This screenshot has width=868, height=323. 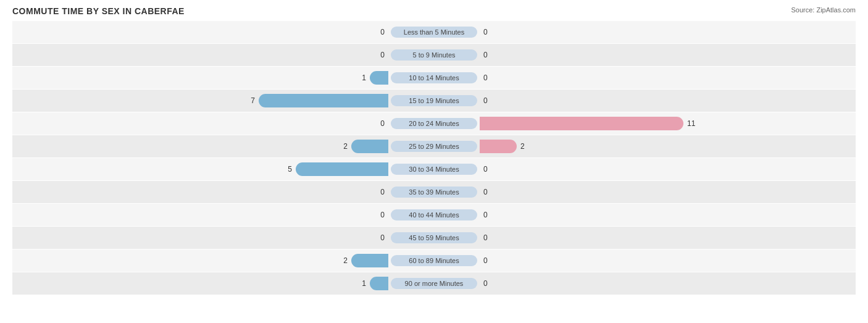 I want to click on female-value: 2, so click(x=526, y=146).